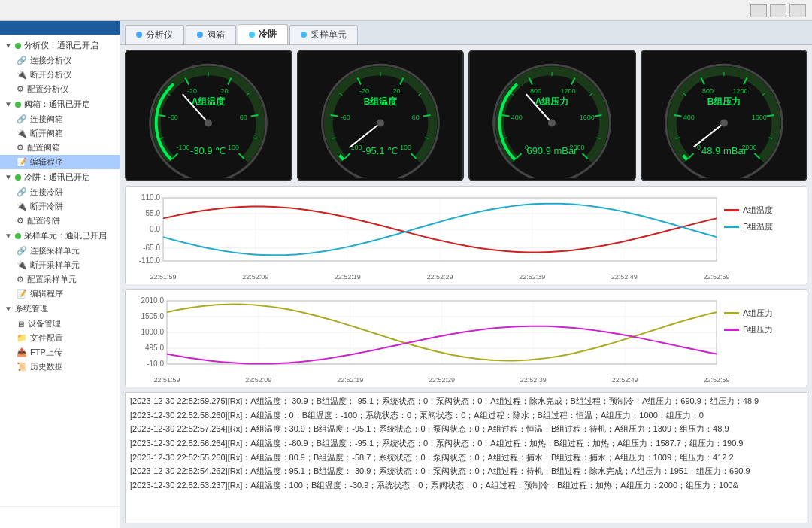  What do you see at coordinates (60, 89) in the screenshot?
I see `sidebar-item-config-analyzer: ⚙配置分析仪` at bounding box center [60, 89].